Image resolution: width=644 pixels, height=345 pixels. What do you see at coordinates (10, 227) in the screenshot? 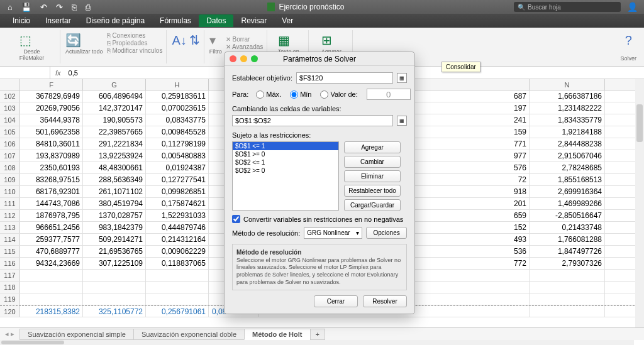
I see `row-header: 113` at bounding box center [10, 227].